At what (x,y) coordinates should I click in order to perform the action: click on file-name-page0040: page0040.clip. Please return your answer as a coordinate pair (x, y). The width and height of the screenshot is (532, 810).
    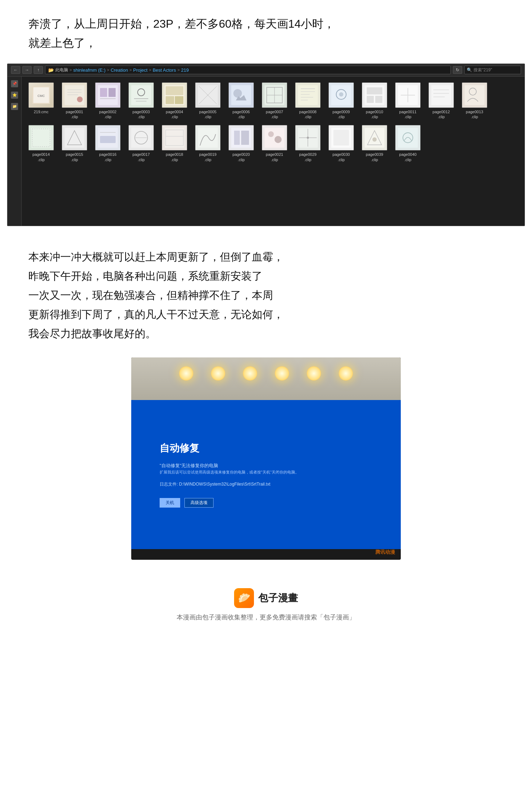
    Looking at the image, I should click on (408, 157).